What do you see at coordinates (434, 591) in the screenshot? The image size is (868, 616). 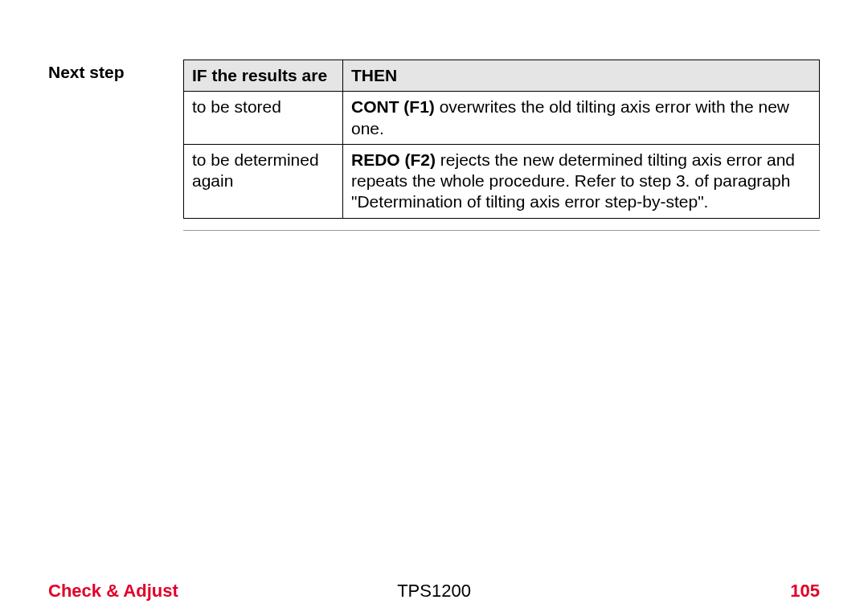 I see `page-footer: Check & Adjust TPS1200 105` at bounding box center [434, 591].